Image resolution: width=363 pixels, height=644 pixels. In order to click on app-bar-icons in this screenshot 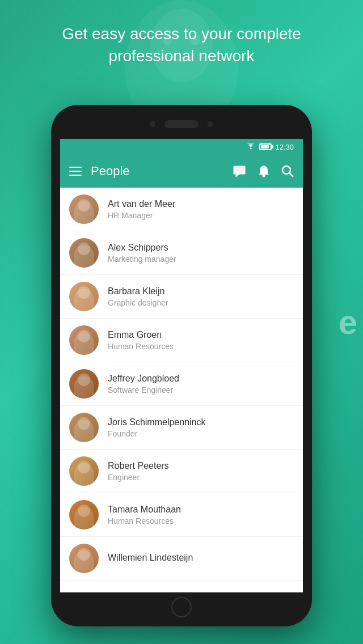, I will do `click(263, 171)`.